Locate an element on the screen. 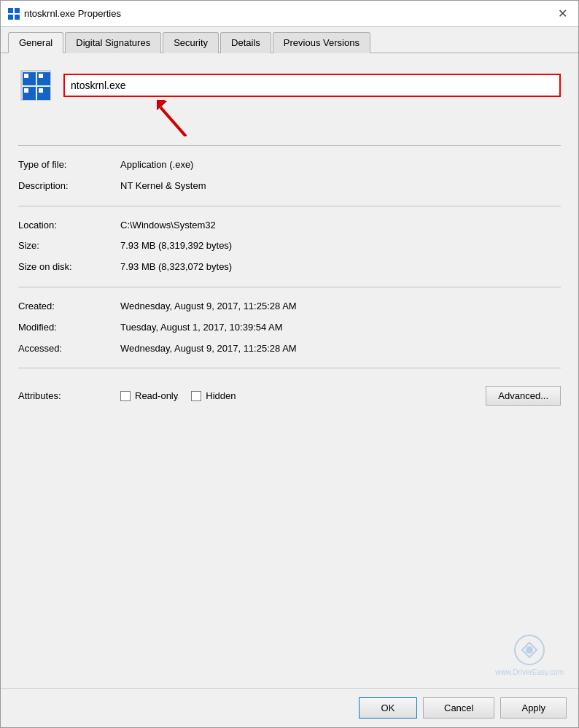 This screenshot has height=728, width=579. attributes-controls: Read-only Hidden Advanced... is located at coordinates (341, 395).